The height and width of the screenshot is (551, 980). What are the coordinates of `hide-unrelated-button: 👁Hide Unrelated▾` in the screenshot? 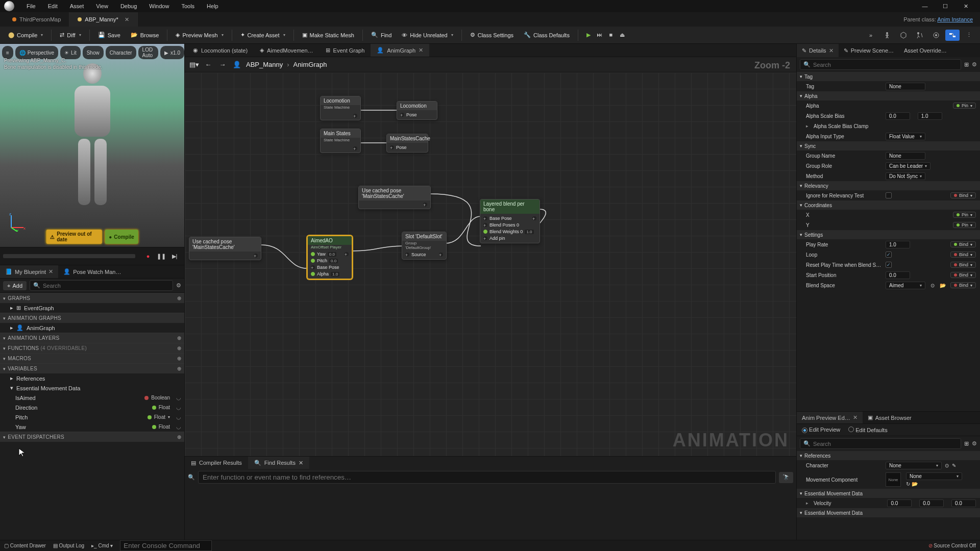 It's located at (427, 35).